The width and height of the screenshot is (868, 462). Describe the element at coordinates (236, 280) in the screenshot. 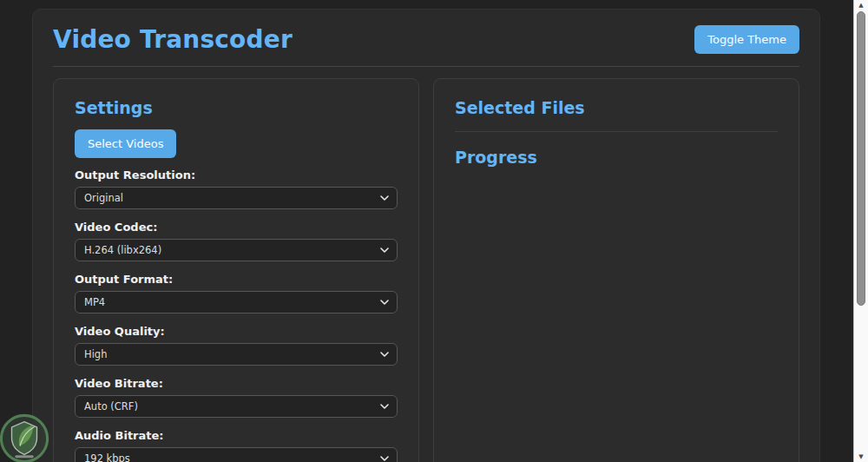

I see `output-format-label: Output Format:` at that location.